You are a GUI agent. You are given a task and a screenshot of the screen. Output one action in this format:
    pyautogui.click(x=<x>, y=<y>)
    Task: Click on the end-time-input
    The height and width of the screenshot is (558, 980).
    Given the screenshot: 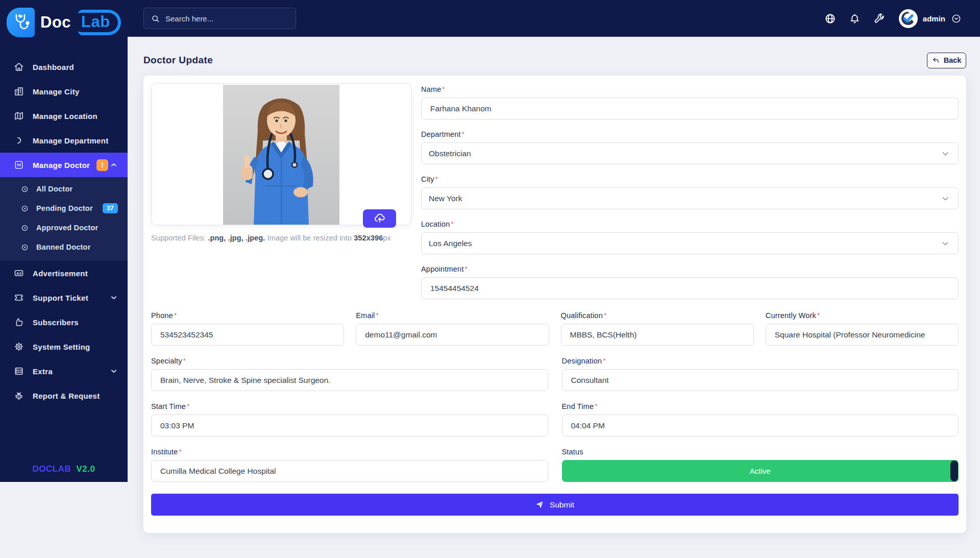 What is the action you would take?
    pyautogui.click(x=761, y=426)
    